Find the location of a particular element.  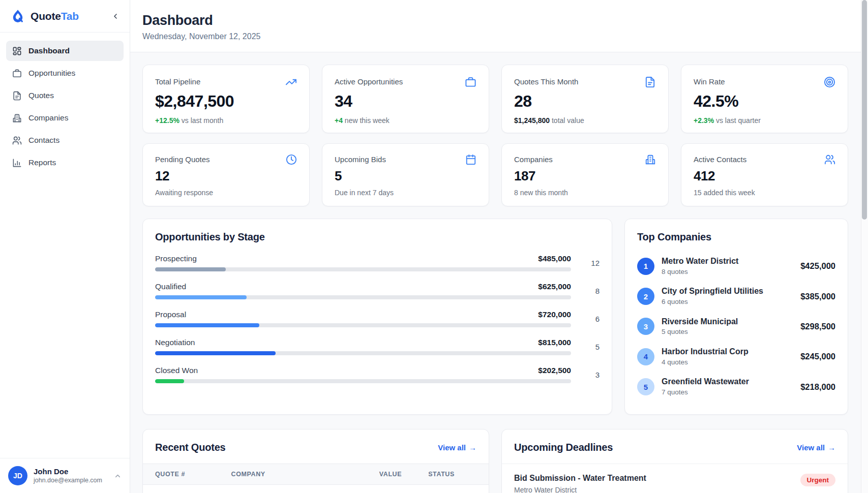

rank-badge: 3 is located at coordinates (646, 326).